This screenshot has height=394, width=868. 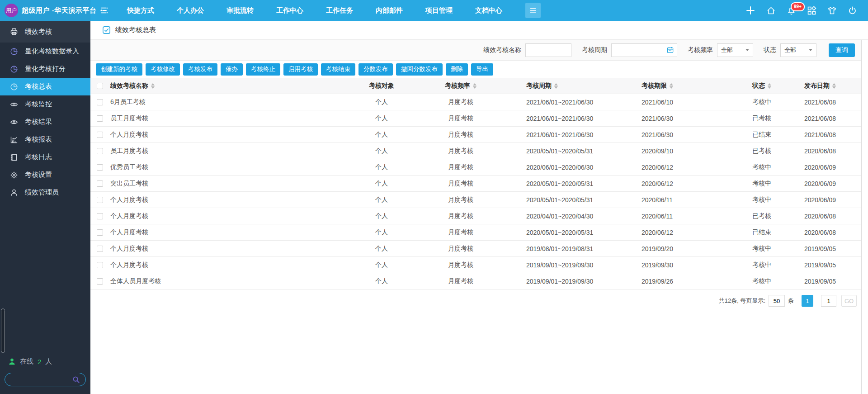 I want to click on table-row: 员工月度考核 个人 月度考核 2021/06/01~2021/06/30 202…, so click(x=476, y=119).